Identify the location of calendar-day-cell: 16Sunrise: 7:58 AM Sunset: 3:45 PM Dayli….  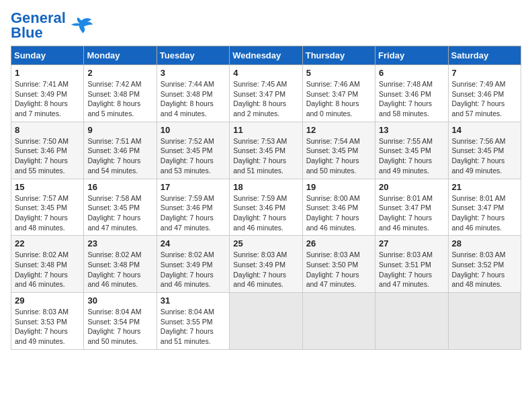
(120, 207).